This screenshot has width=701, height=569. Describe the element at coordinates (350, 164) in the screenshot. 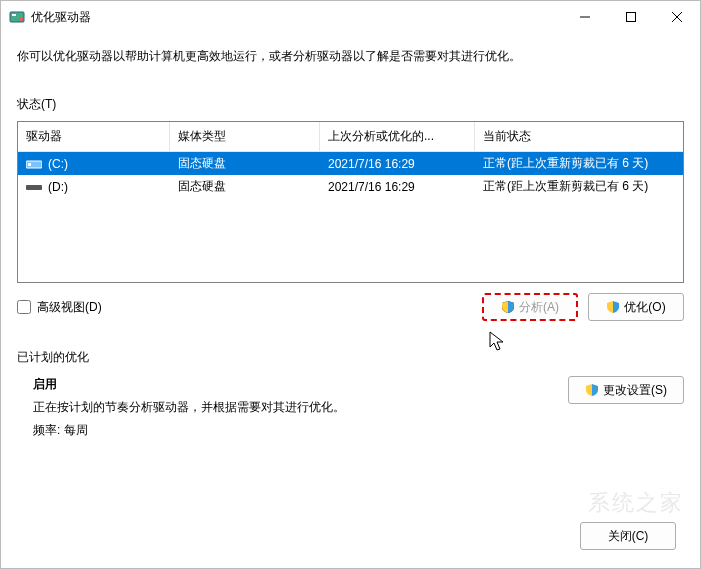

I see `table-row: (C:) 固态硬盘 2021/7/16 16:29 正常(距上次重新剪裁已有 6…` at that location.